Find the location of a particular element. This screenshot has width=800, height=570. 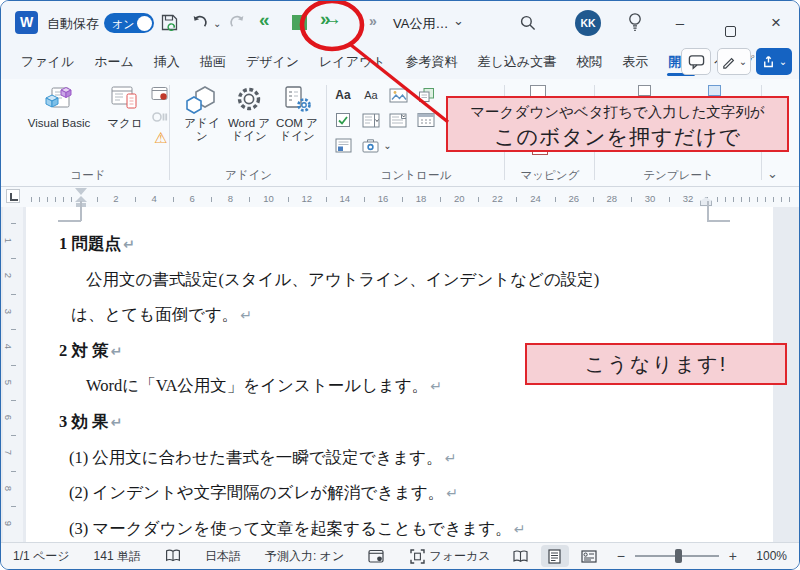

tab-参考資料: 参考資料 is located at coordinates (432, 62).